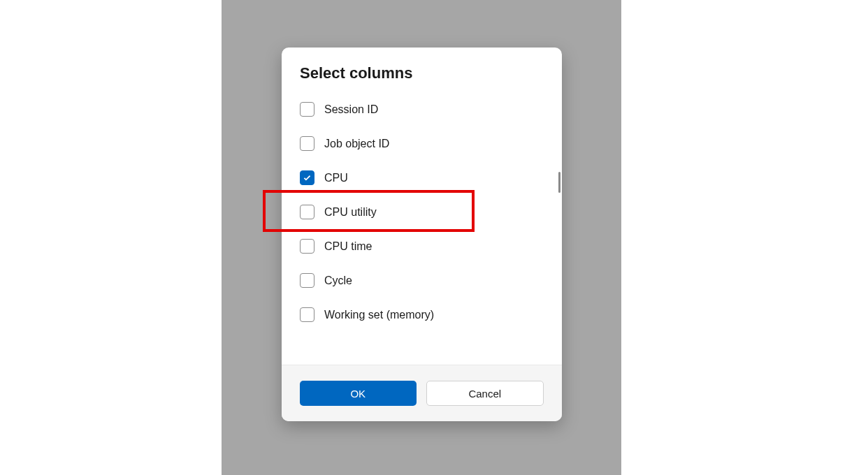 The height and width of the screenshot is (475, 868). What do you see at coordinates (336, 178) in the screenshot?
I see `option-label: CPU` at bounding box center [336, 178].